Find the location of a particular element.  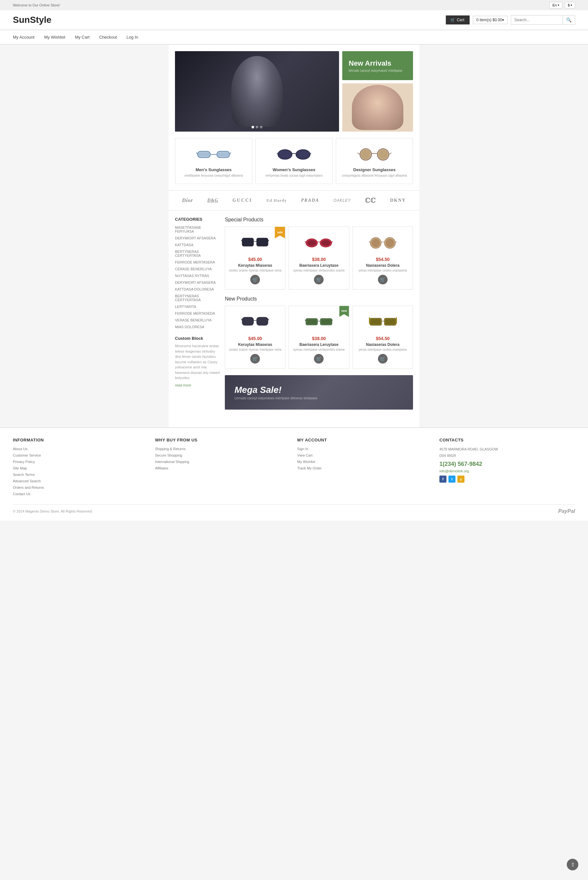

footer-link-site-map: Site Map is located at coordinates (20, 468).